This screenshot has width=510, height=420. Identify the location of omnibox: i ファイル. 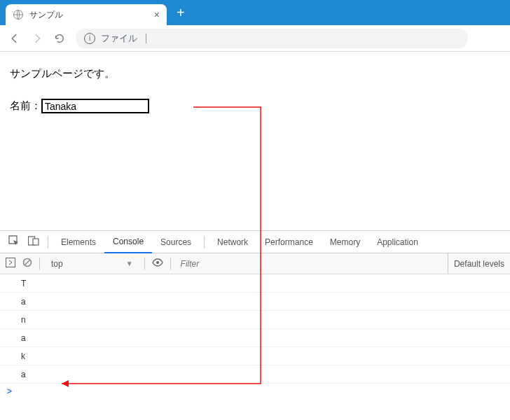
(272, 38).